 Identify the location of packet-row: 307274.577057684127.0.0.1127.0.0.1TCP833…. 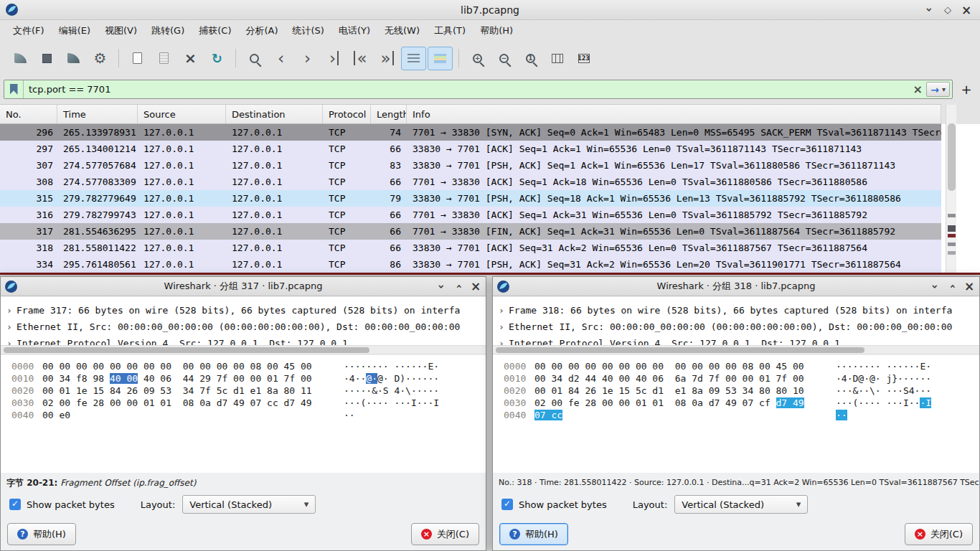
(471, 165).